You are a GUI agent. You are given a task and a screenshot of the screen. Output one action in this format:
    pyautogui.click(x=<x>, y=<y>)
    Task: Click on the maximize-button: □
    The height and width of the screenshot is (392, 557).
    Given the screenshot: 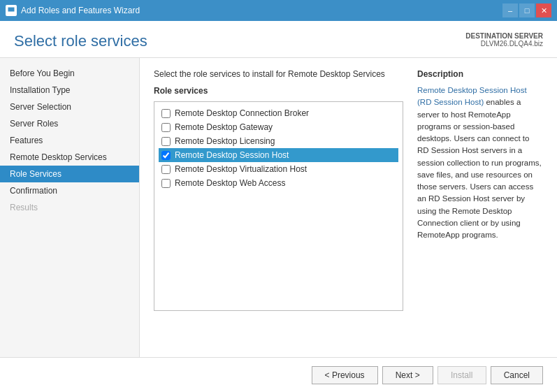 What is the action you would take?
    pyautogui.click(x=527, y=10)
    